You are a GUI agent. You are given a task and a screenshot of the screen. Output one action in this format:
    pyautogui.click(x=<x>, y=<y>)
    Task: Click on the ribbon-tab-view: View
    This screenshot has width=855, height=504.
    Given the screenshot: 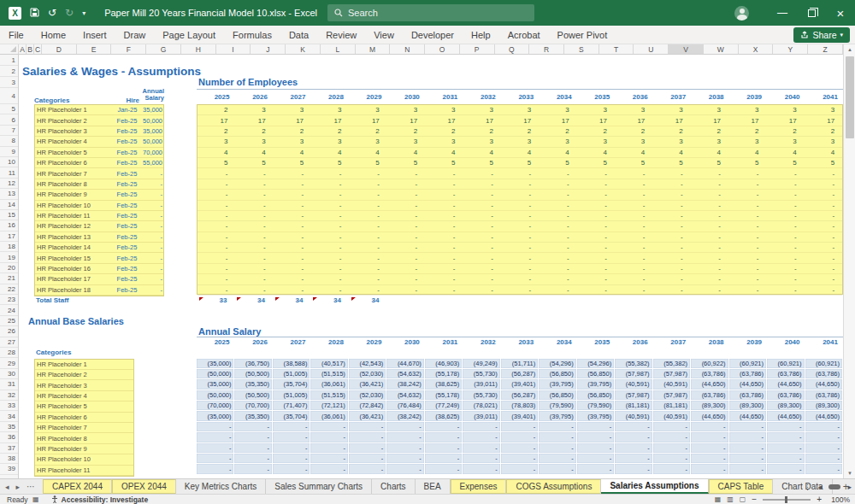 What is the action you would take?
    pyautogui.click(x=384, y=35)
    